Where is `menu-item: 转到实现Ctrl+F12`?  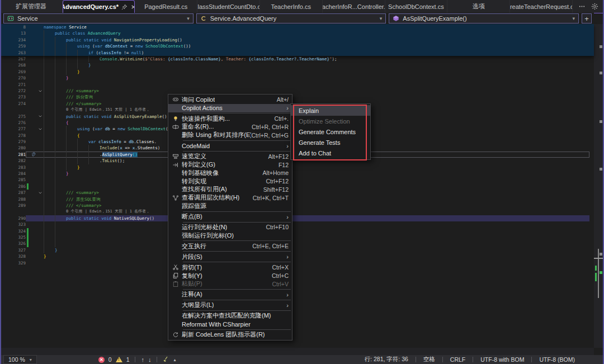 menu-item: 转到实现Ctrl+F12 is located at coordinates (230, 181).